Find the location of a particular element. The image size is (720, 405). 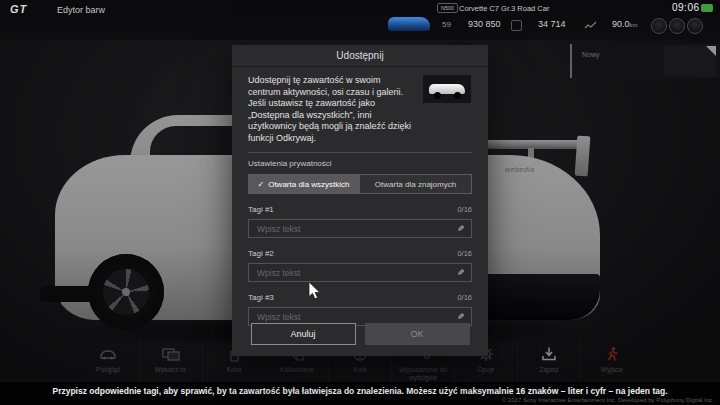

tag-group-1: Tagi #1 0/16 ✎ is located at coordinates (360, 222).